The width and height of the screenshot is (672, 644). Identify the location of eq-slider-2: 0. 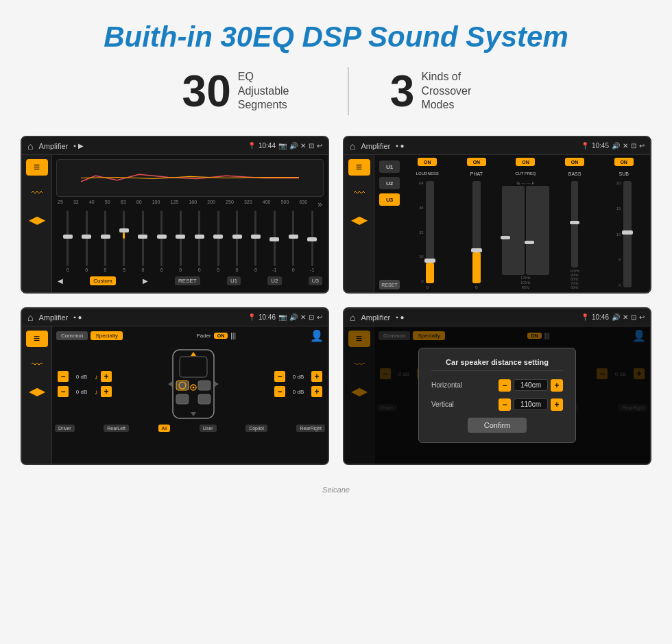
(106, 241).